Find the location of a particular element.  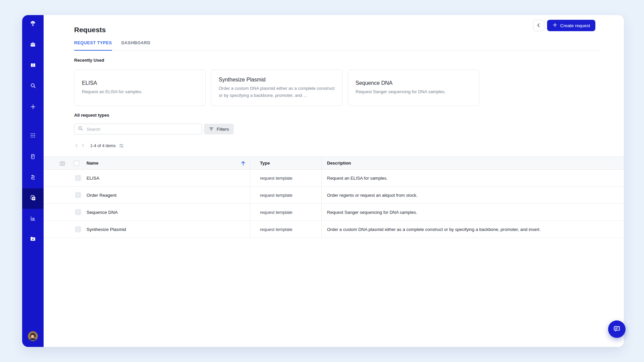

row-name: Order Reagent is located at coordinates (101, 195).